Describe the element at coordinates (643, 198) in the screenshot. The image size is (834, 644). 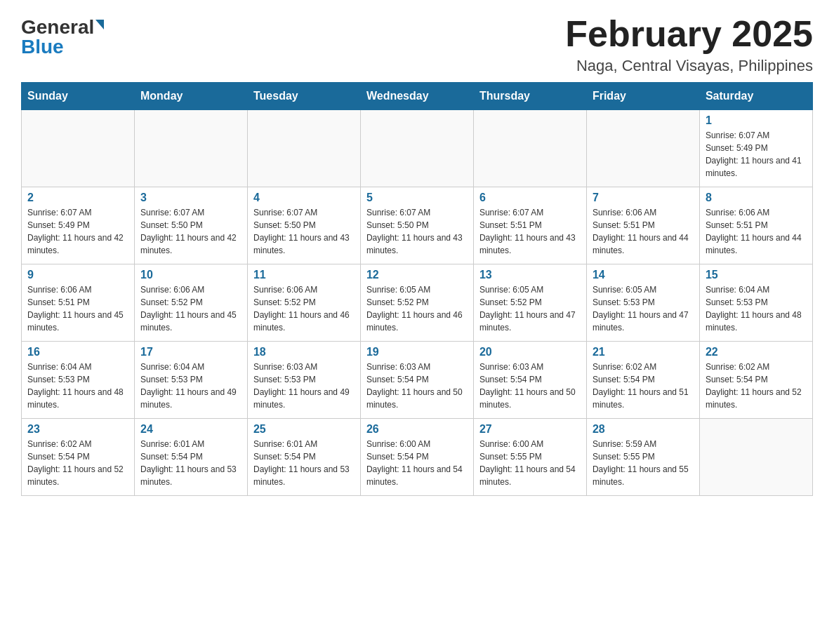
I see `day-number: 7` at that location.